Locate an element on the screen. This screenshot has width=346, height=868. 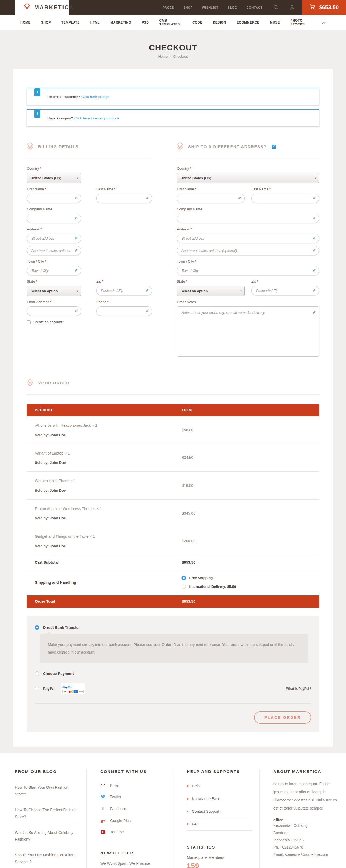
catnav-psd: PSD is located at coordinates (145, 22).